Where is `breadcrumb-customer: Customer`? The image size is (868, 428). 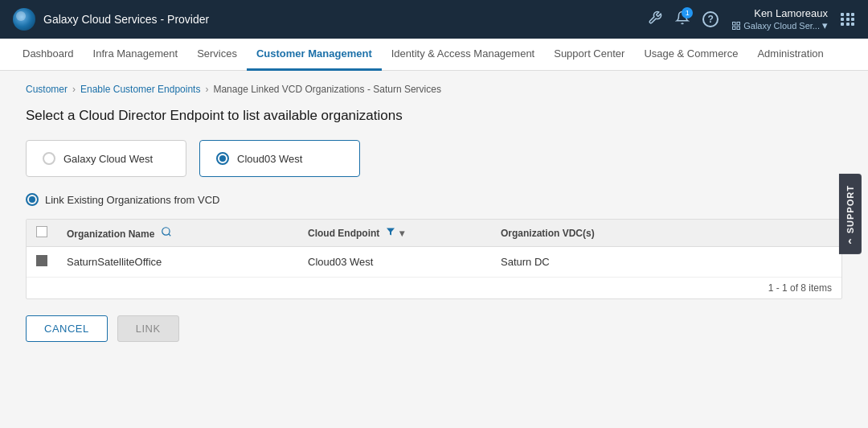 breadcrumb-customer: Customer is located at coordinates (47, 89).